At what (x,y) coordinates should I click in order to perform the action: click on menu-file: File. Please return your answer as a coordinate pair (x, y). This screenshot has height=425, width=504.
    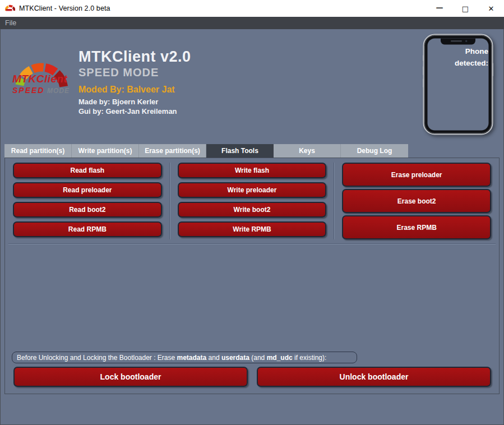
    Looking at the image, I should click on (11, 23).